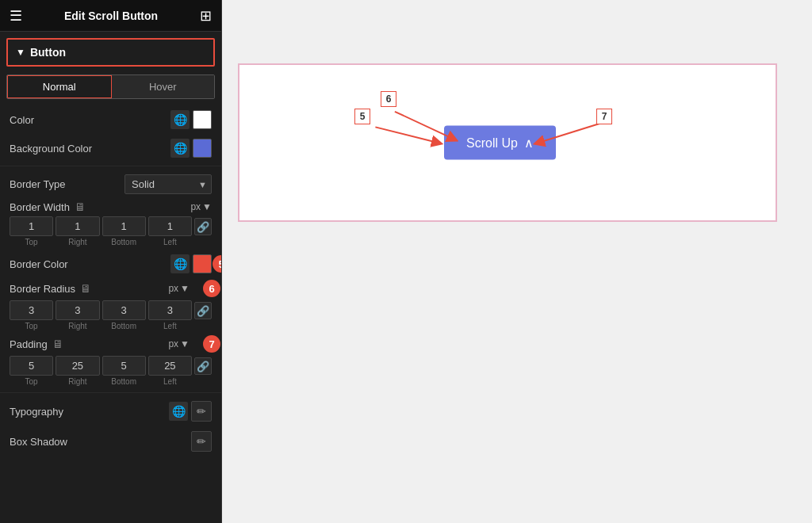 This screenshot has width=812, height=523. I want to click on padding-top, so click(32, 366).